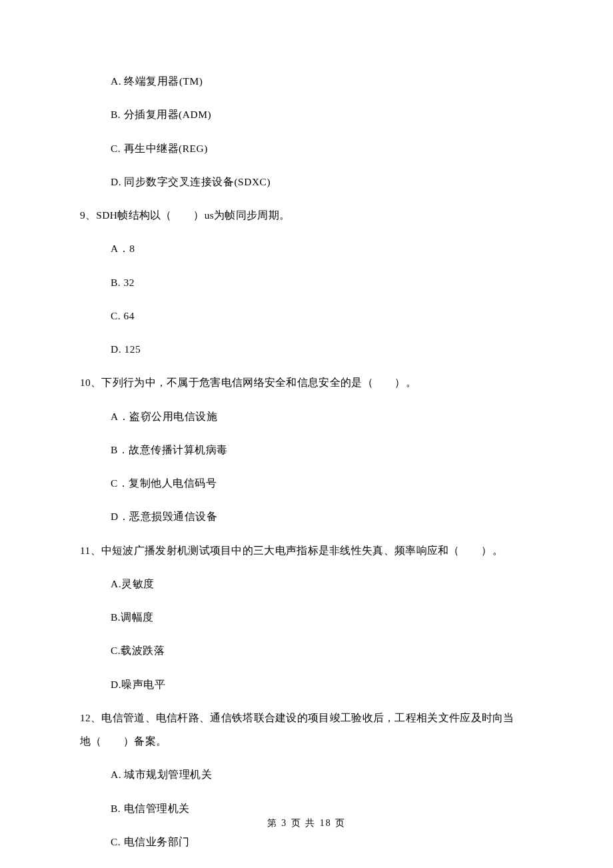 This screenshot has width=613, height=868. What do you see at coordinates (306, 248) in the screenshot?
I see `q9-option-a: A．8` at bounding box center [306, 248].